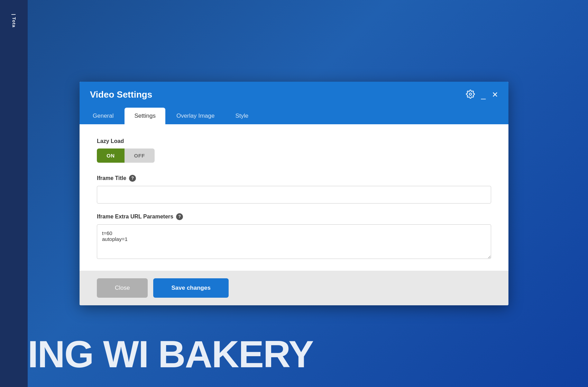 The image size is (588, 387). I want to click on header-controls: _ ✕, so click(482, 95).